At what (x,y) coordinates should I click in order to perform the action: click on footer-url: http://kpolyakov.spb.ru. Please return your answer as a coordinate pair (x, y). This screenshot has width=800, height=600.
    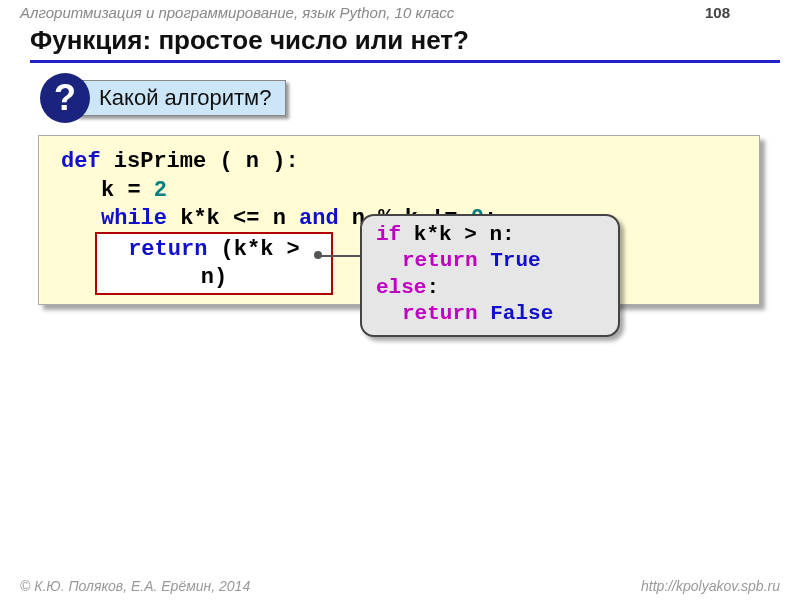
    Looking at the image, I should click on (710, 586).